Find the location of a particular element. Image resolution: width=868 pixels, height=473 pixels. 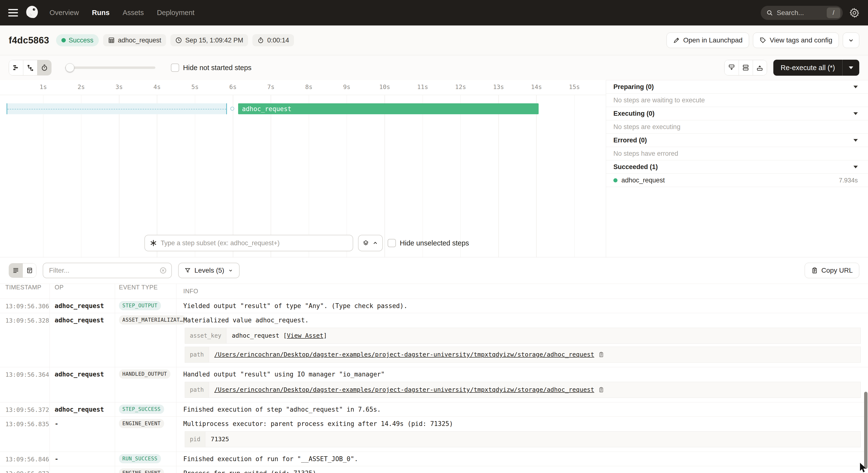

global-search: / is located at coordinates (802, 13).